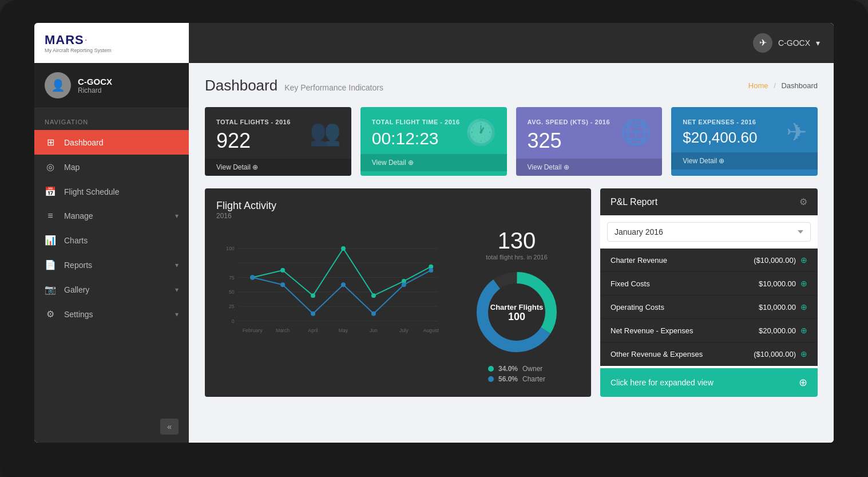 The height and width of the screenshot is (477, 868). I want to click on donut-total-label: total flight hrs. in 2016, so click(517, 257).